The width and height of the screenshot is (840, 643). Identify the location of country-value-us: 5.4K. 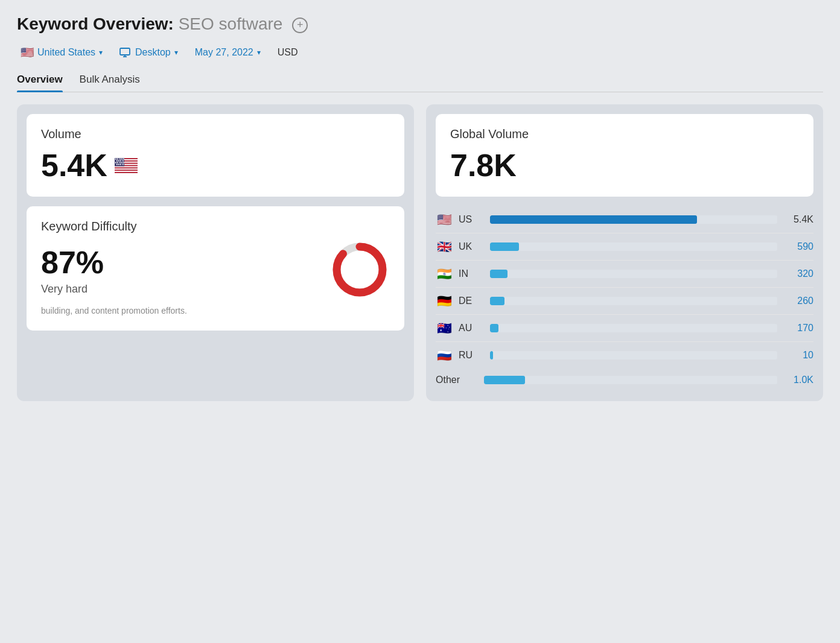
(798, 220).